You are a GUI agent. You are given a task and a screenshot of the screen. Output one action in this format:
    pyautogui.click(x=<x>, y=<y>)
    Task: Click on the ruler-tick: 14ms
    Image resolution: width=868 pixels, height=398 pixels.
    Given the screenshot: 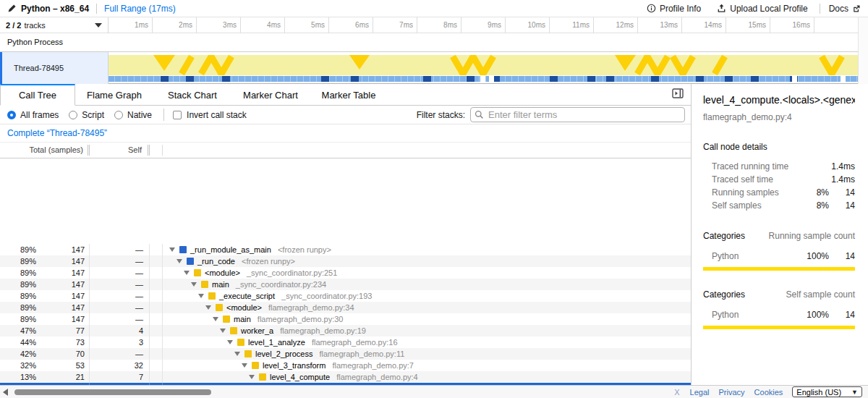 What is the action you would take?
    pyautogui.click(x=708, y=25)
    